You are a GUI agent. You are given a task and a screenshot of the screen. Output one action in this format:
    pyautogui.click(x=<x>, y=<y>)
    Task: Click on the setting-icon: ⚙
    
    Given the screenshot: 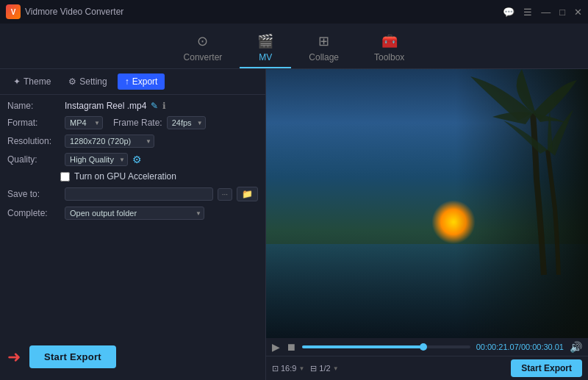 What is the action you would take?
    pyautogui.click(x=72, y=82)
    